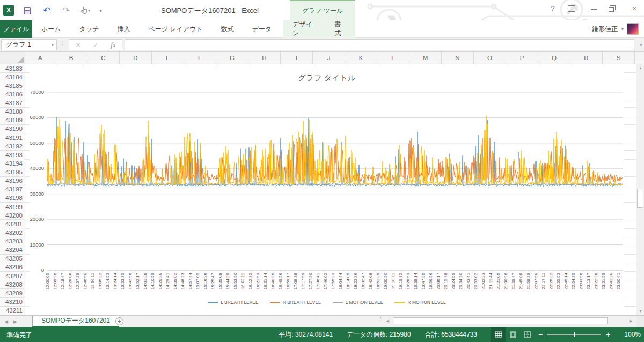 Image resolution: width=644 pixels, height=342 pixels. Describe the element at coordinates (522, 58) in the screenshot. I see `column-header-P: P` at that location.